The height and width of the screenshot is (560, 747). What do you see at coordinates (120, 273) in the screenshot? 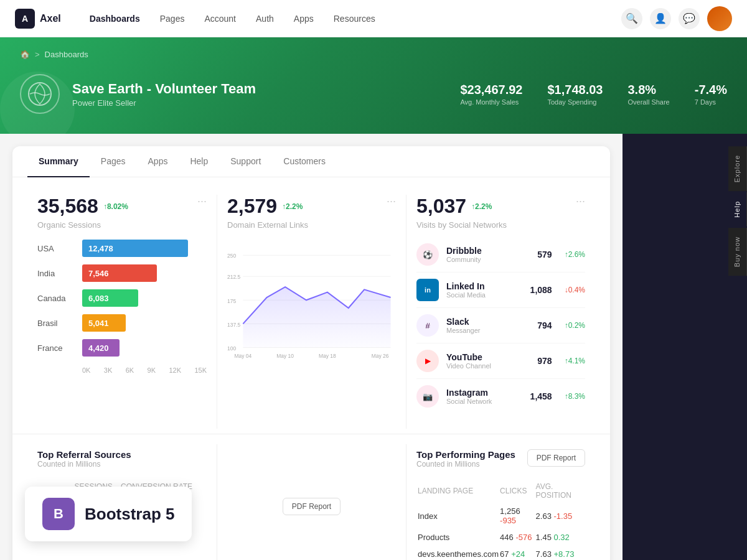
I see `bar-india: 7,546` at bounding box center [120, 273].